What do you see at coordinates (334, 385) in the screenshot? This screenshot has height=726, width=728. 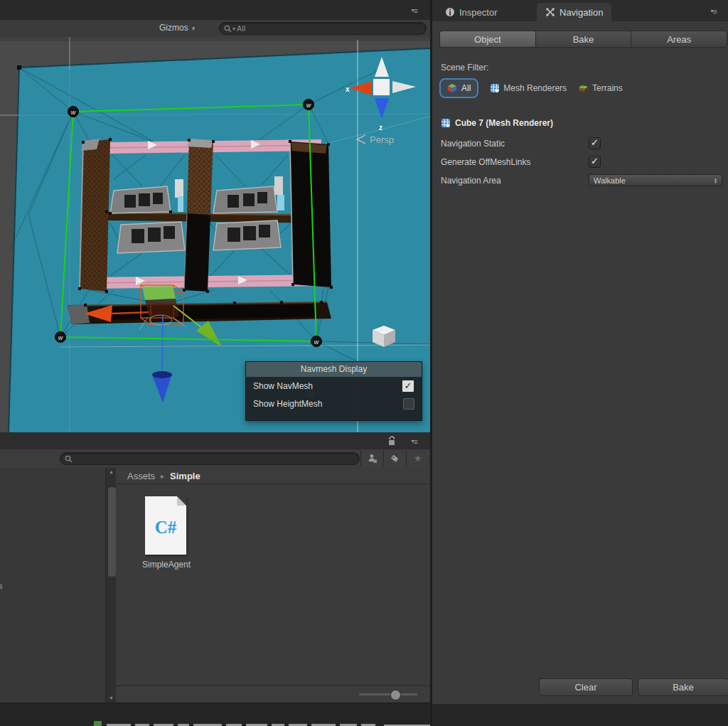 I see `show-navmesh-row: Show NavMesh ✓` at bounding box center [334, 385].